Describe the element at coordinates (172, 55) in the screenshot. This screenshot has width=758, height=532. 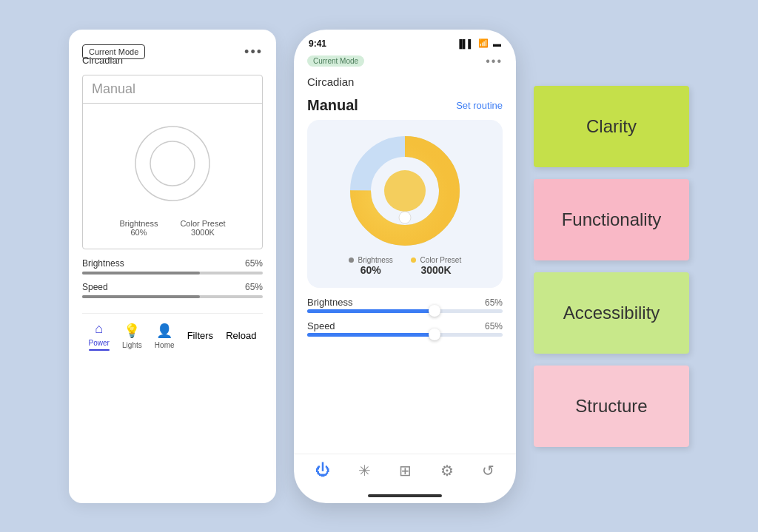
I see `wireframe-header: Current Mode Circadian •••` at that location.